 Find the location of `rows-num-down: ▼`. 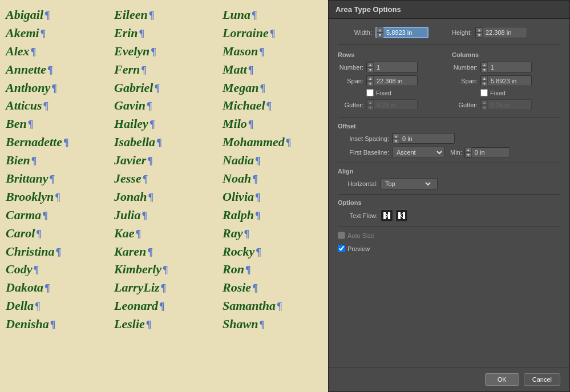

rows-num-down: ▼ is located at coordinates (370, 70).